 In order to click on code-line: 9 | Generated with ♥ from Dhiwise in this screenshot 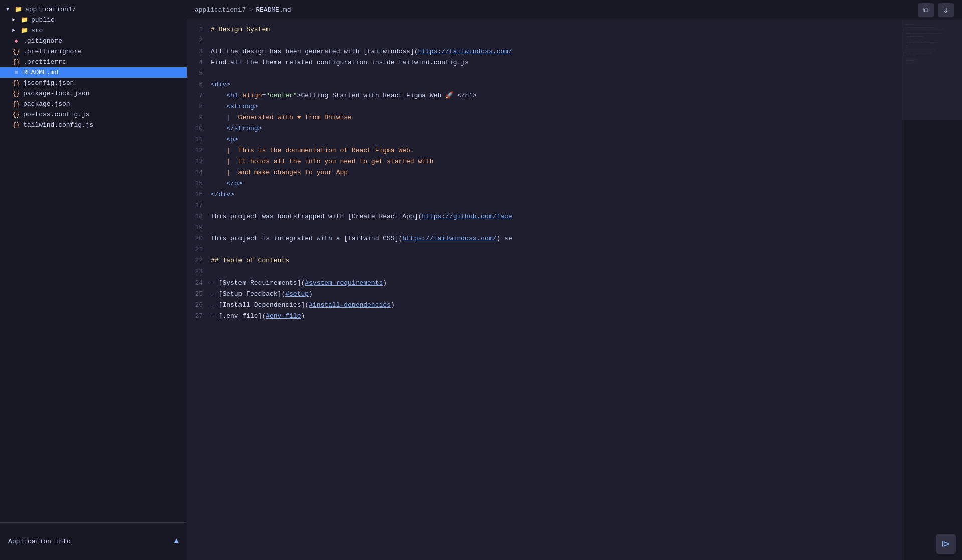, I will do `click(544, 118)`.